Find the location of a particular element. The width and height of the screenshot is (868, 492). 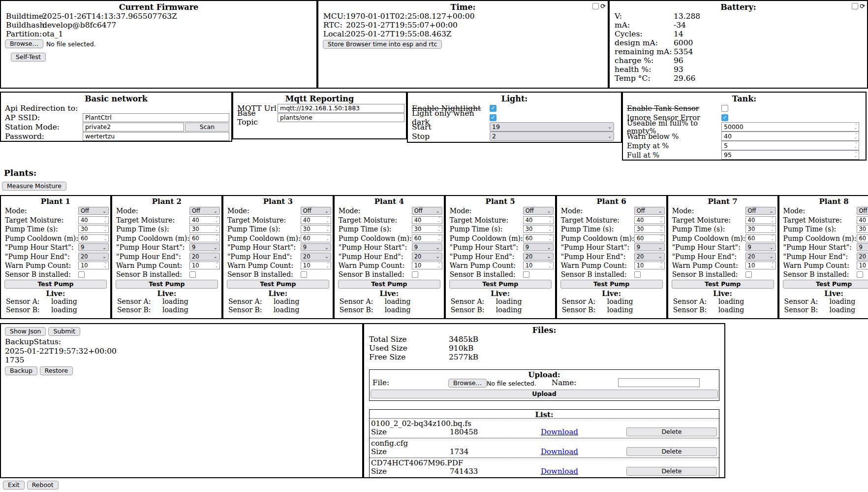

show-json-button: Show Json is located at coordinates (26, 331).